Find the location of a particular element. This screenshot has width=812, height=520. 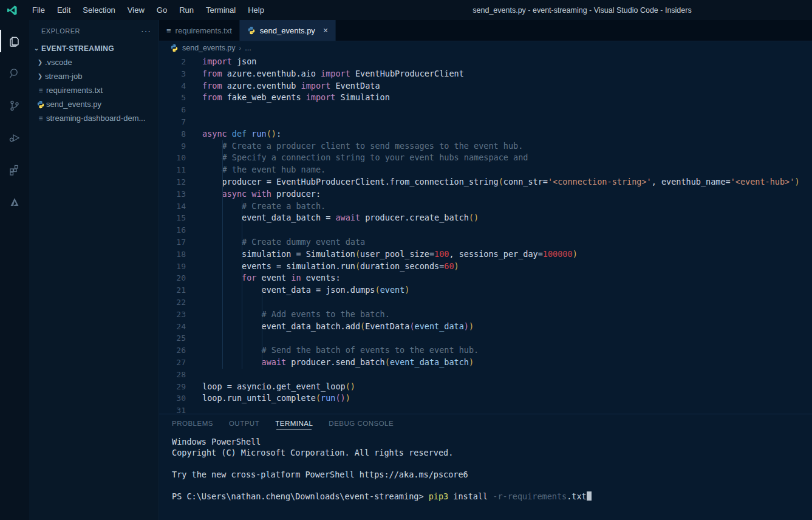

tree-root-event-streaming: ⌄EVENT-STREAMING is located at coordinates (94, 49).